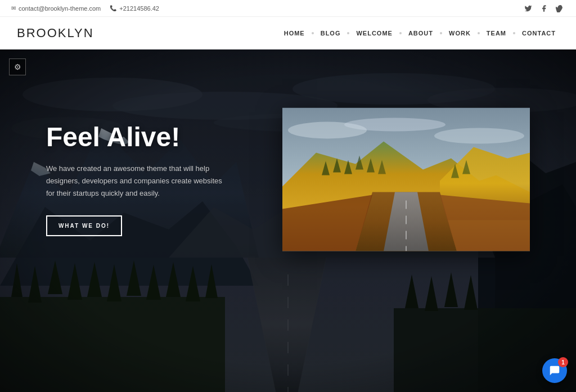  I want to click on top-bar: ✉ contact@brooklyn-theme.com 📞 +21214586…, so click(288, 8).